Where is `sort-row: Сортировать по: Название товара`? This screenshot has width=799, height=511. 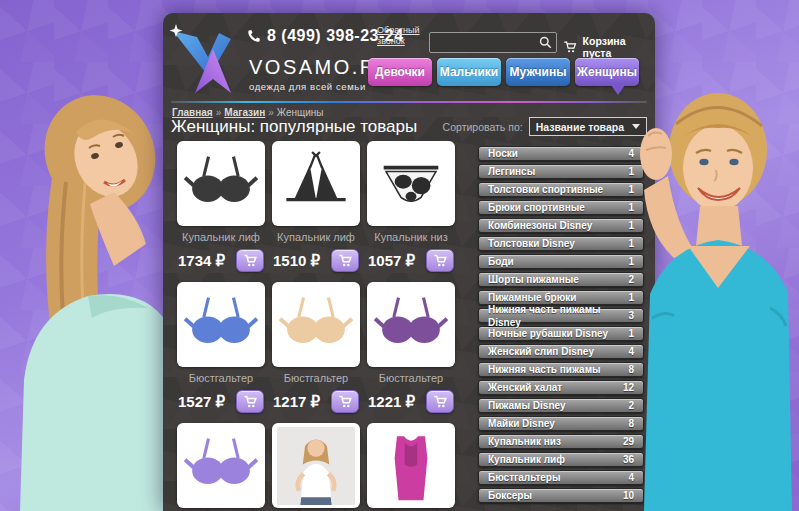 sort-row: Сортировать по: Название товара is located at coordinates (545, 126).